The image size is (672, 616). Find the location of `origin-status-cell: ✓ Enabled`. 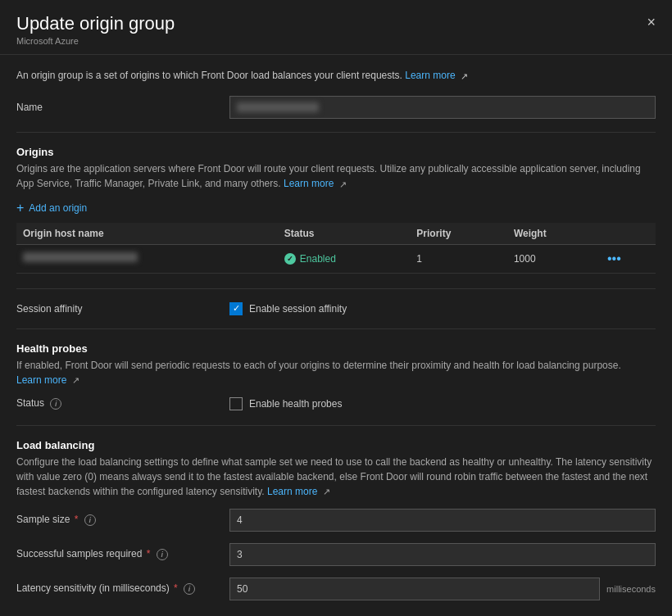

origin-status-cell: ✓ Enabled is located at coordinates (344, 259).